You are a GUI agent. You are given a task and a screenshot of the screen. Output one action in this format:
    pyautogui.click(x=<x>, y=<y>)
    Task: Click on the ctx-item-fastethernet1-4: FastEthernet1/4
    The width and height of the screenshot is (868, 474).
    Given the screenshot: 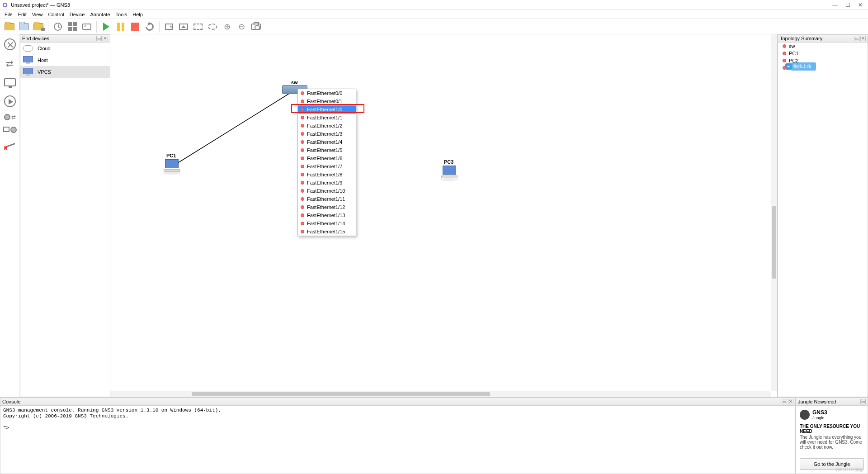 What is the action you would take?
    pyautogui.click(x=327, y=142)
    